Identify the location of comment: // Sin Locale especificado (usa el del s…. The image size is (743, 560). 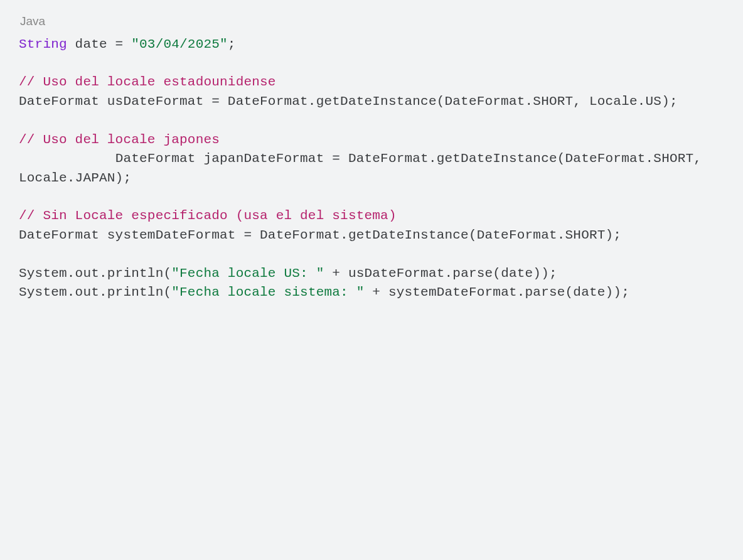
(208, 216).